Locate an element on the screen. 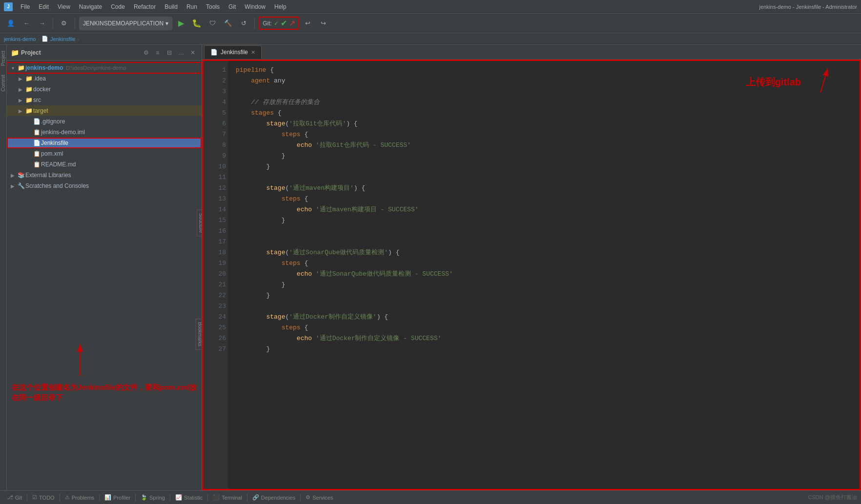  line-number: 15 is located at coordinates (217, 221).